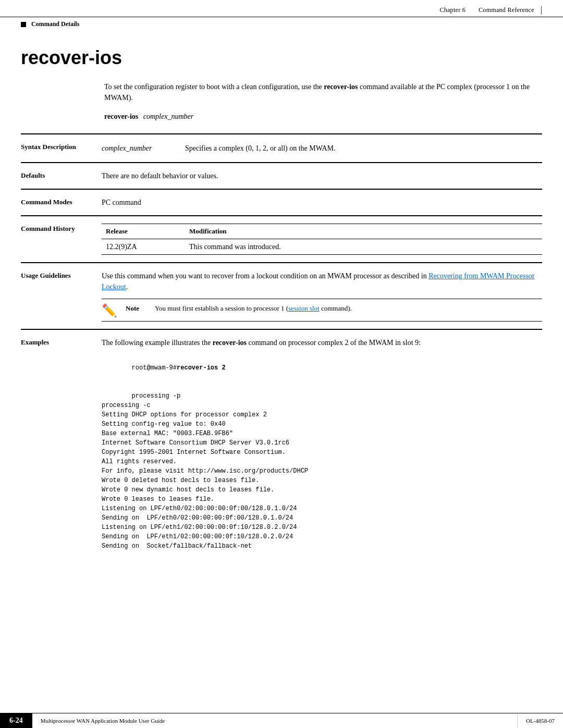  Describe the element at coordinates (323, 117) in the screenshot. I see `command-syntax-line: recover-ios complex_number` at that location.